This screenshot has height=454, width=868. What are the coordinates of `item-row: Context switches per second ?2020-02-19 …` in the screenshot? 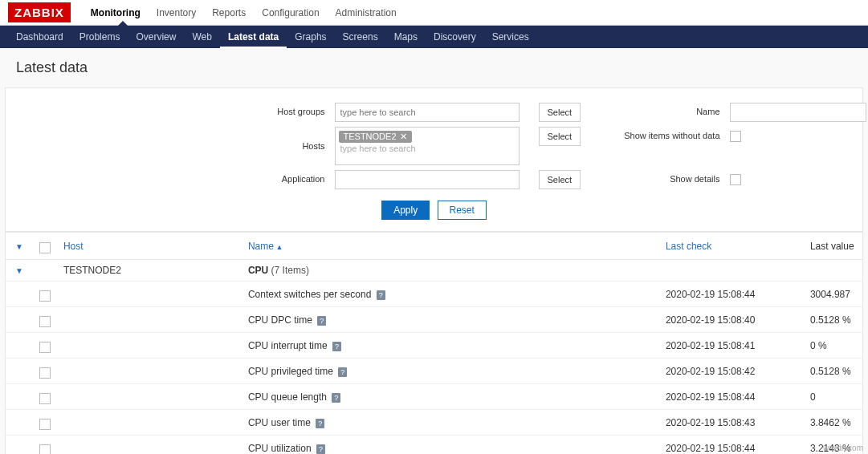 It's located at (434, 294).